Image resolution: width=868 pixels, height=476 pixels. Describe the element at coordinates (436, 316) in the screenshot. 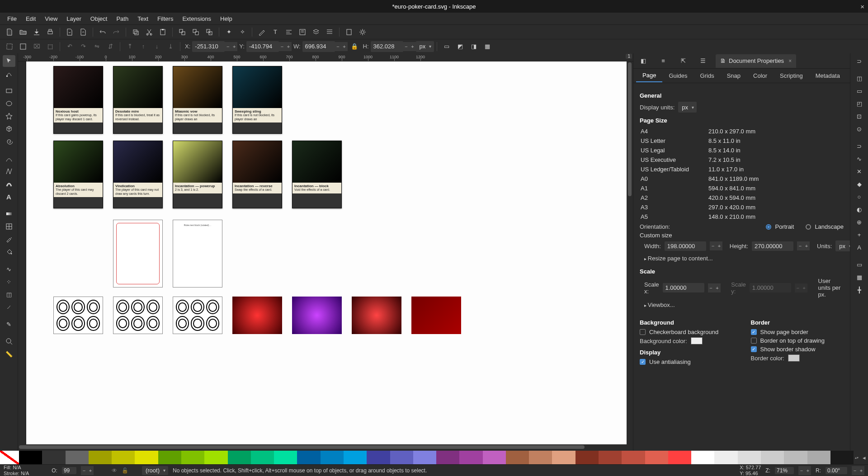

I see `texture-card` at that location.